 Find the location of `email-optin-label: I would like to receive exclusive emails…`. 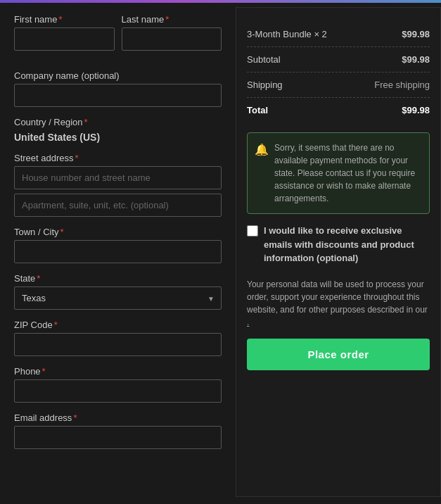

email-optin-label: I would like to receive exclusive emails… is located at coordinates (347, 245).